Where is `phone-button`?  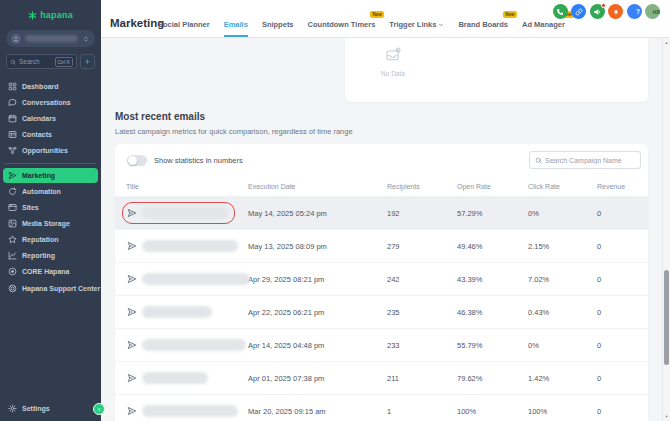
phone-button is located at coordinates (560, 12).